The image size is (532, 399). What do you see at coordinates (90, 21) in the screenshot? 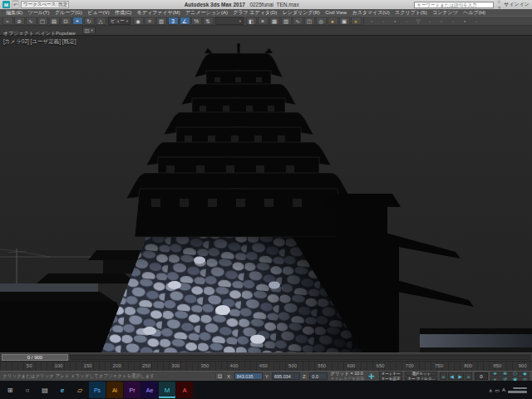
I see `toolbar-icon: ↻` at bounding box center [90, 21].